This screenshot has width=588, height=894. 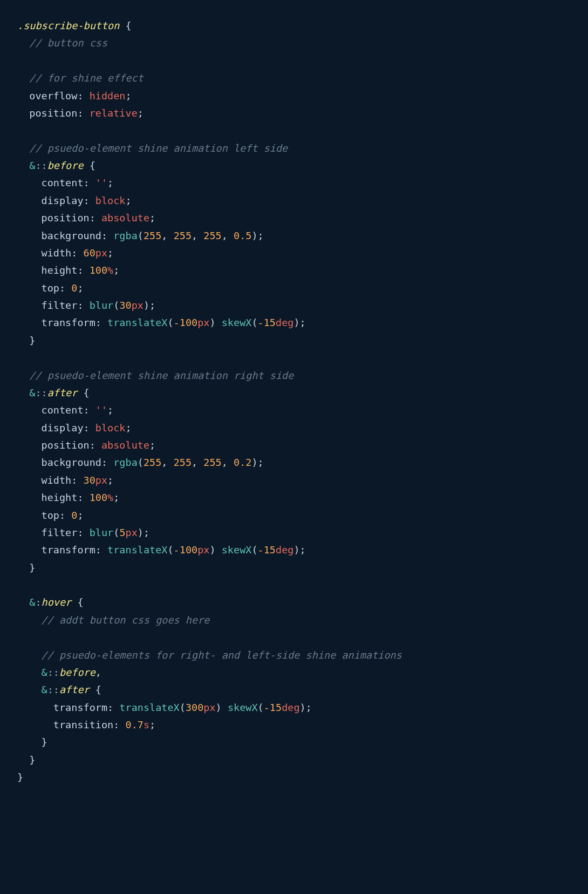 I want to click on code-line: // button css, so click(x=294, y=43).